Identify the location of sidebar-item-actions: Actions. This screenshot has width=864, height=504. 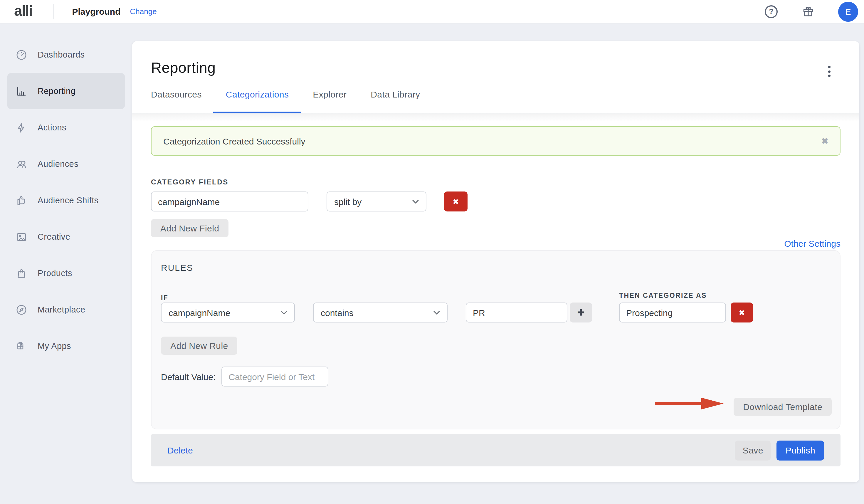
(66, 128).